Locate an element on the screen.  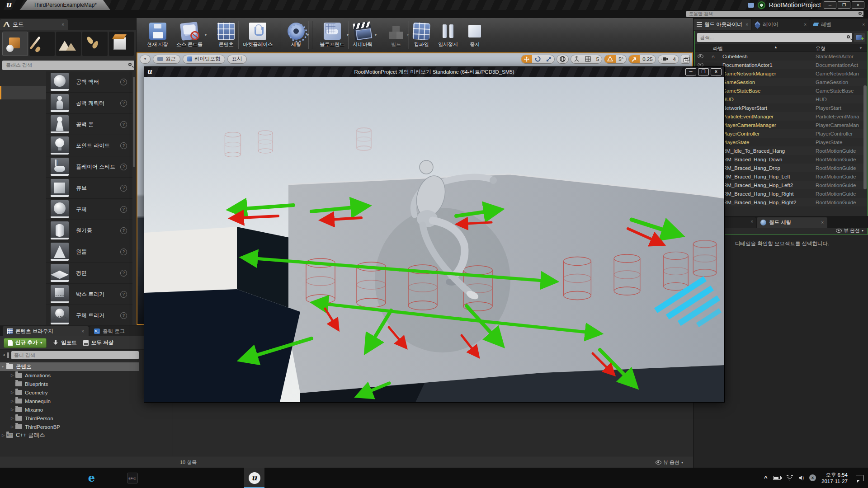
outliner-view-options-button: 뷰 옵션▾ is located at coordinates (850, 230).